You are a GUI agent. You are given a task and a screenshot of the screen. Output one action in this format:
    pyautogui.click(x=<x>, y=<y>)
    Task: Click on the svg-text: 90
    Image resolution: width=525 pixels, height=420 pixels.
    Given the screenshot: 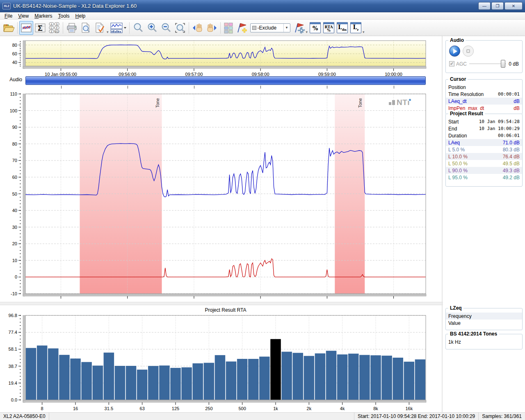 What is the action you would take?
    pyautogui.click(x=15, y=127)
    